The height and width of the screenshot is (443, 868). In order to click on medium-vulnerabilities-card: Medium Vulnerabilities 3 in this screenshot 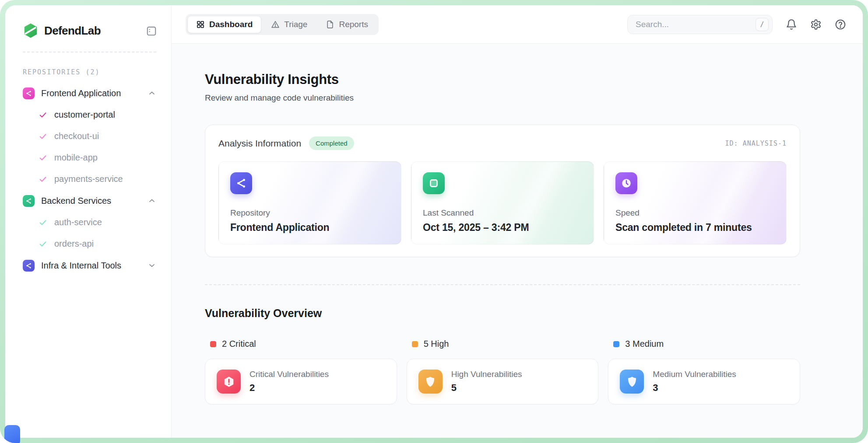, I will do `click(704, 381)`.